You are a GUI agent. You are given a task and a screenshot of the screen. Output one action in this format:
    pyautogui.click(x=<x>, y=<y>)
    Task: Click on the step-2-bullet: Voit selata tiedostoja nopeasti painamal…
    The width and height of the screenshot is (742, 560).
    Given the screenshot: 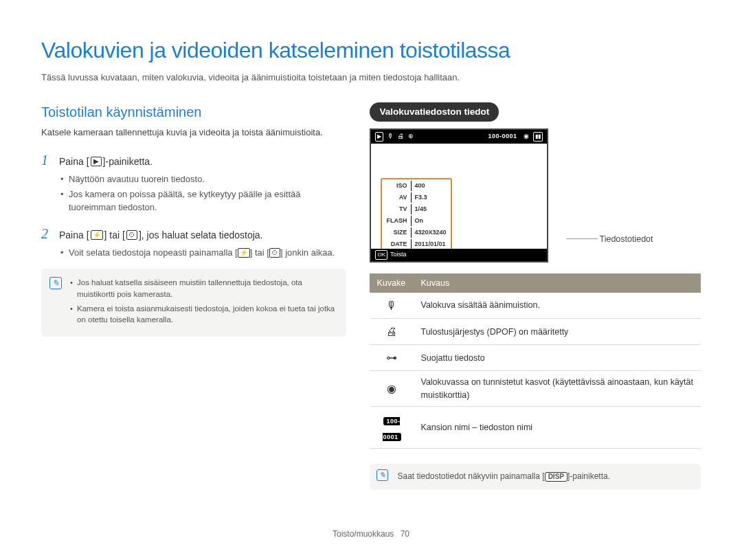 What is the action you would take?
    pyautogui.click(x=203, y=253)
    